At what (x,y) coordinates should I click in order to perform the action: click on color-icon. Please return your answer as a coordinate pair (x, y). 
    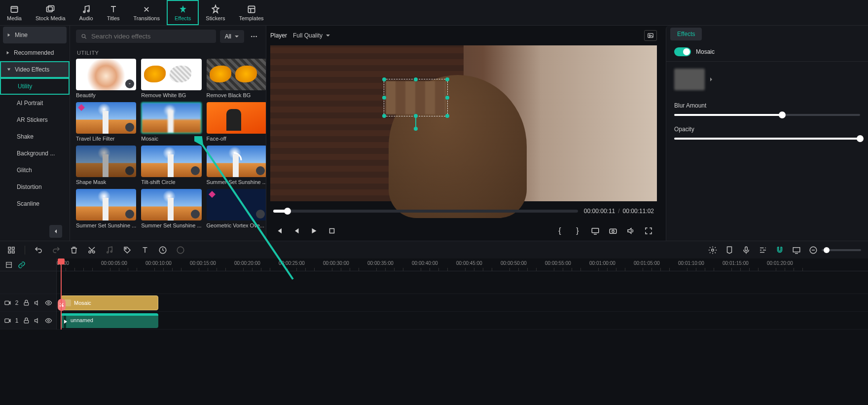
    Looking at the image, I should click on (181, 250).